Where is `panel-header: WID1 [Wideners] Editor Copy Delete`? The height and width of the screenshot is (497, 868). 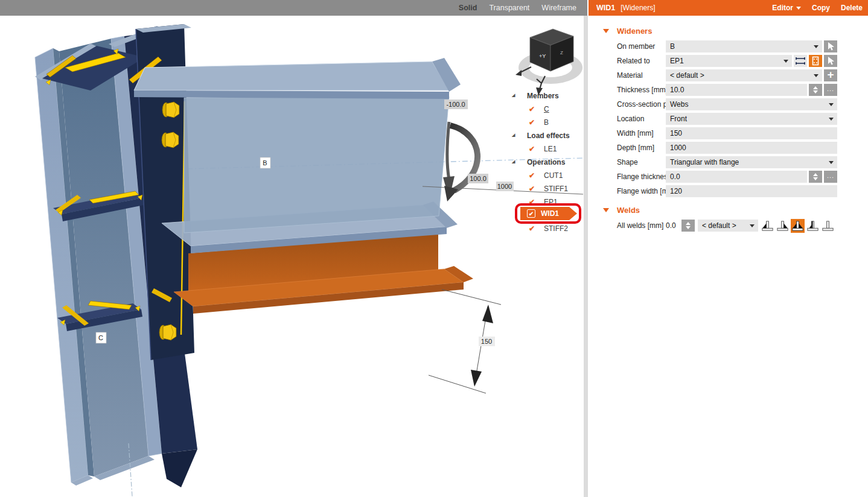
panel-header: WID1 [Wideners] Editor Copy Delete is located at coordinates (728, 8).